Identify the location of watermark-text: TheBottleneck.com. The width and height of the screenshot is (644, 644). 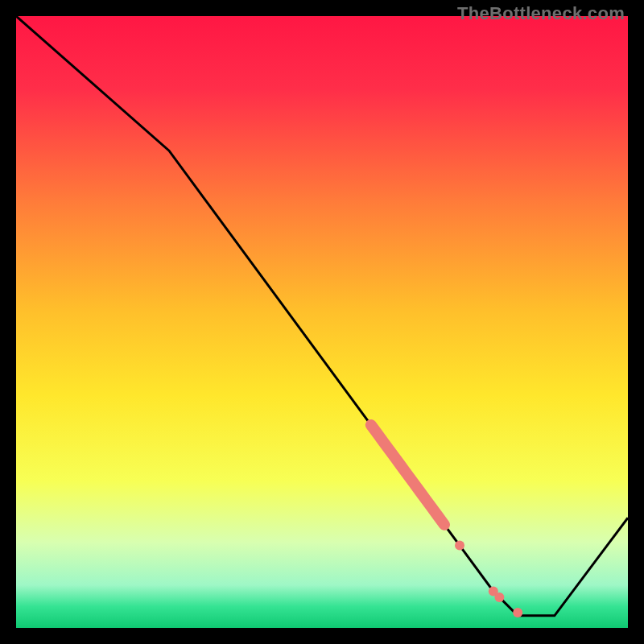
(541, 14).